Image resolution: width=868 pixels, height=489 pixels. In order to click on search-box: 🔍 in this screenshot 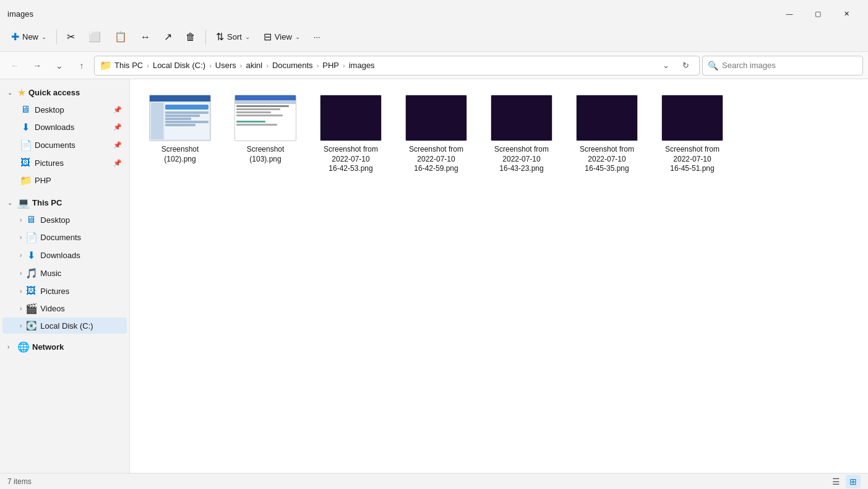, I will do `click(783, 66)`.